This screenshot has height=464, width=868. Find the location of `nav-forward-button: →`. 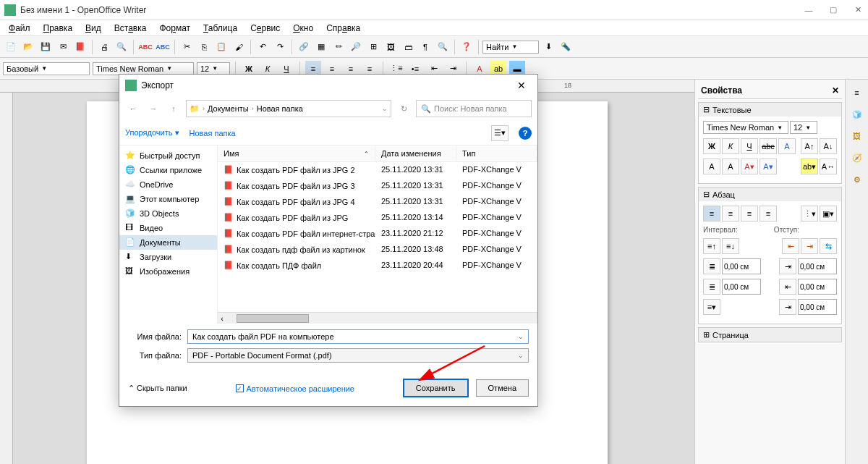

nav-forward-button: → is located at coordinates (153, 109).